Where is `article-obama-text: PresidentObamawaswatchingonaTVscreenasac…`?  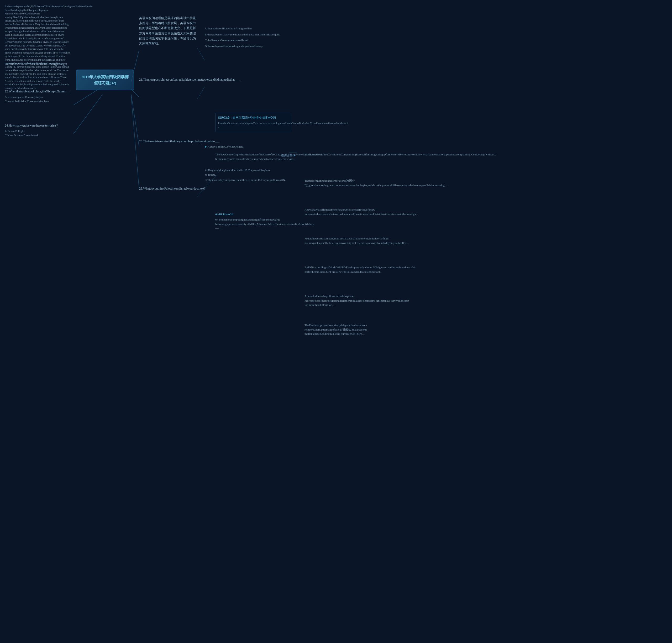
article-obama-text: PresidentObamawaswatchingonaTVscreenasac… is located at coordinates (254, 125).